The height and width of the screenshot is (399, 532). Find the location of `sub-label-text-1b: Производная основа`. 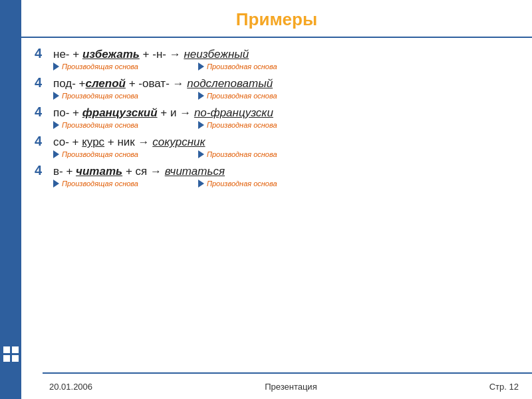

sub-label-text-1b: Производная основа is located at coordinates (242, 66).